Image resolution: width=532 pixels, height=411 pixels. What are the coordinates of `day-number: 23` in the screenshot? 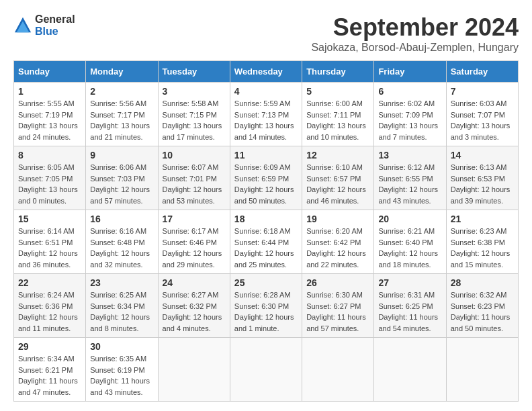 It's located at (122, 283).